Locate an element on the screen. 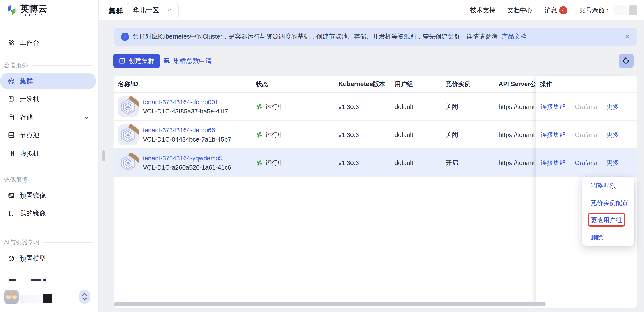 The height and width of the screenshot is (312, 644). region-value: 华北一区 is located at coordinates (146, 10).